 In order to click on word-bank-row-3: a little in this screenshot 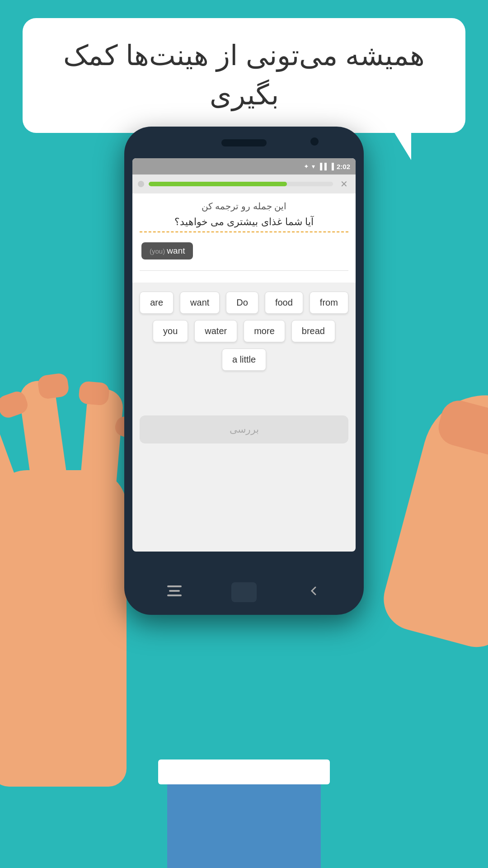, I will do `click(244, 360)`.